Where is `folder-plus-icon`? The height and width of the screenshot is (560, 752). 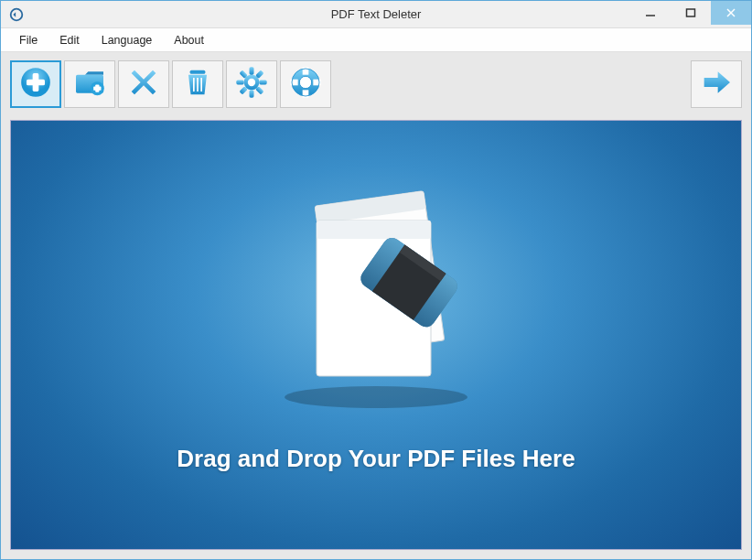 folder-plus-icon is located at coordinates (90, 84).